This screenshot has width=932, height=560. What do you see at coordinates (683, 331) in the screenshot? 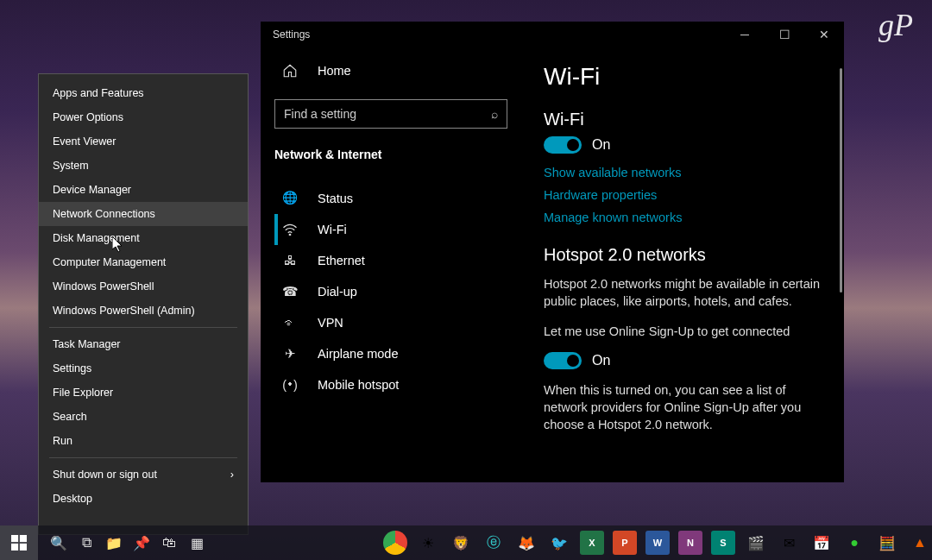
I see `online-signup-label: Let me use Online Sign-Up to get connect…` at bounding box center [683, 331].